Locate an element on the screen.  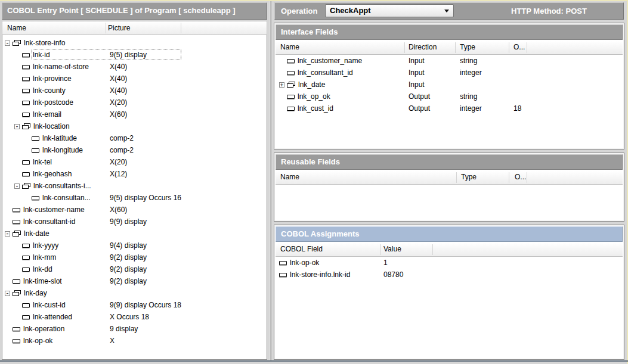
tree-row: lnk-operation9 display is located at coordinates (135, 329).